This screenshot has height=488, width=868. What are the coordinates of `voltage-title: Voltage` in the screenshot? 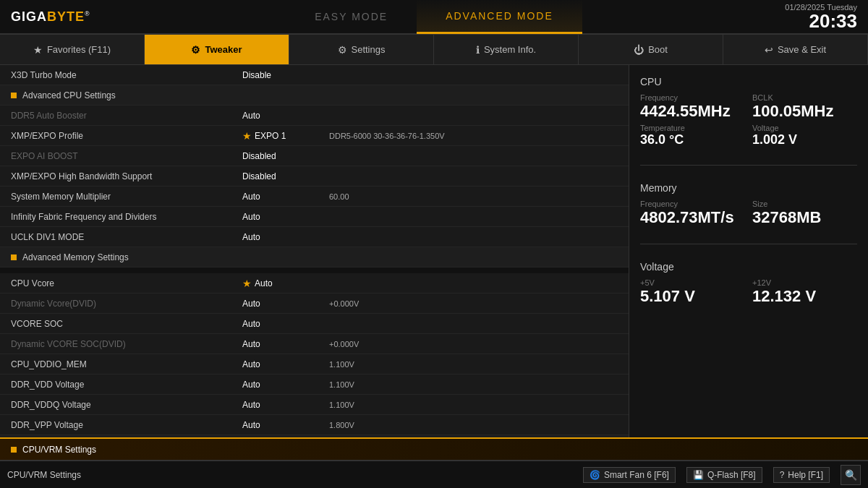 It's located at (749, 267).